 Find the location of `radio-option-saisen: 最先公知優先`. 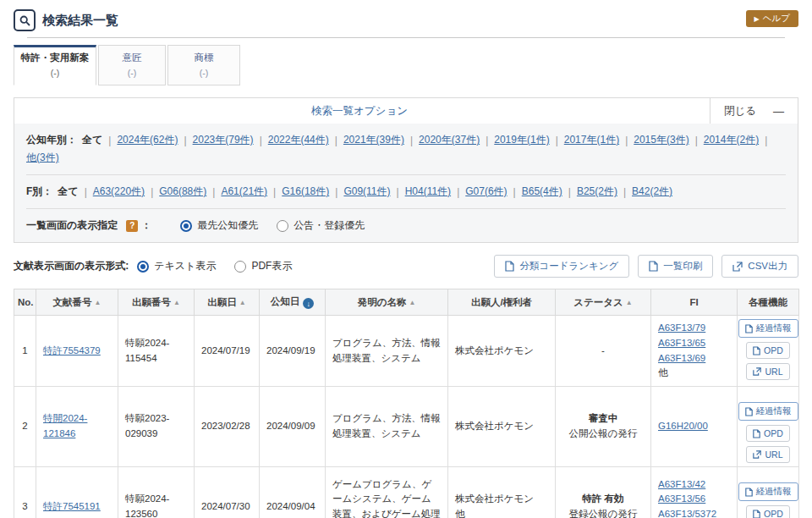

radio-option-saisen: 最先公知優先 is located at coordinates (219, 225).